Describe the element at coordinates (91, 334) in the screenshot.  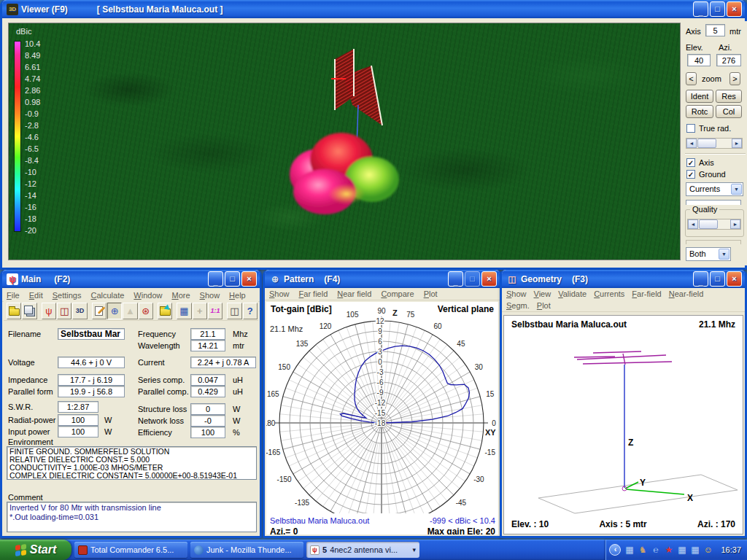
I see `filename-field: Selbstbau Mar` at that location.